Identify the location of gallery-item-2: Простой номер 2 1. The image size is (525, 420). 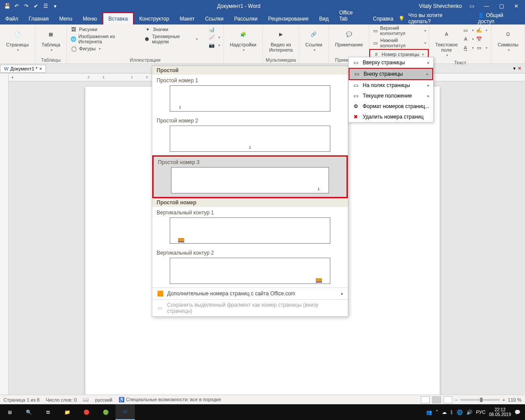
(250, 135).